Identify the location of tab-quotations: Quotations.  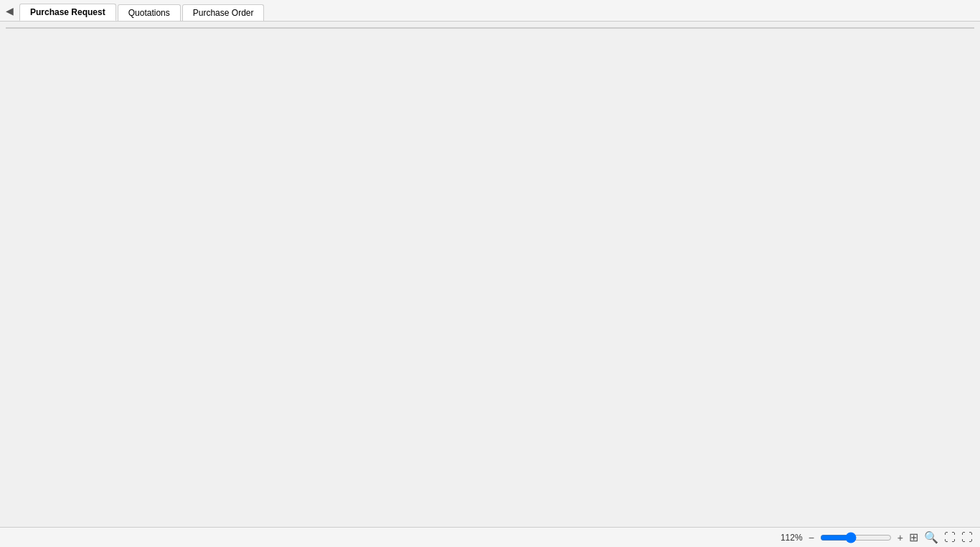
(149, 13).